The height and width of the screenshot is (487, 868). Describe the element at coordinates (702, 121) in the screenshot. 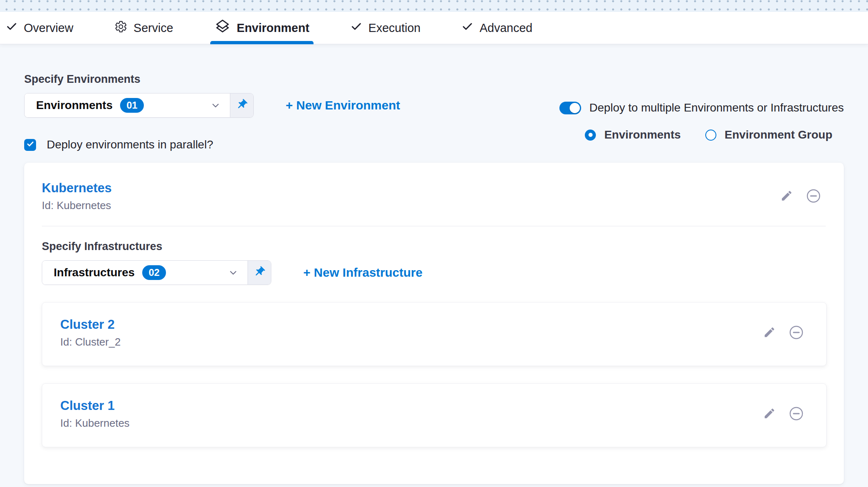

I see `multi-env-controls: Deploy to multiple Environments or Infra…` at that location.